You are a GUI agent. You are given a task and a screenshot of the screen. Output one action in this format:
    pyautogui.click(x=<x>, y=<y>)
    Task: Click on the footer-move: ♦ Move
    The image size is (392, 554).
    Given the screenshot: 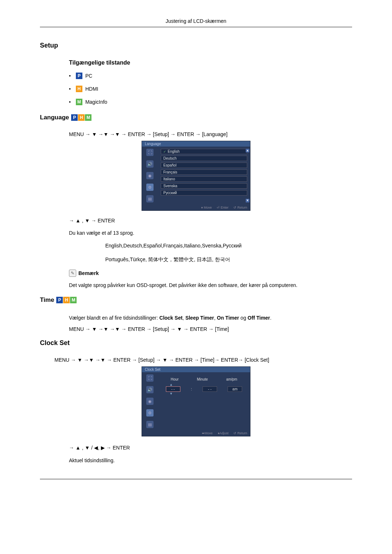 What is the action you would take?
    pyautogui.click(x=206, y=208)
    